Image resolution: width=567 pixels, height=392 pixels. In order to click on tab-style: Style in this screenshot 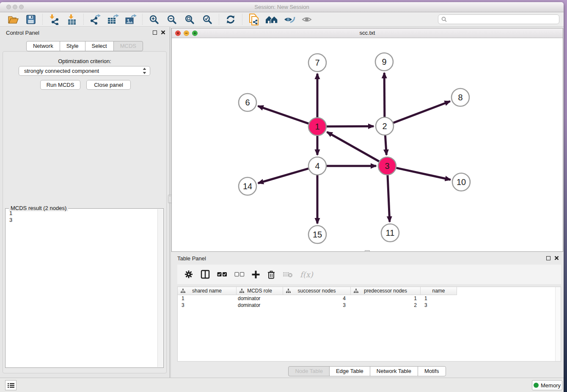, I will do `click(73, 46)`.